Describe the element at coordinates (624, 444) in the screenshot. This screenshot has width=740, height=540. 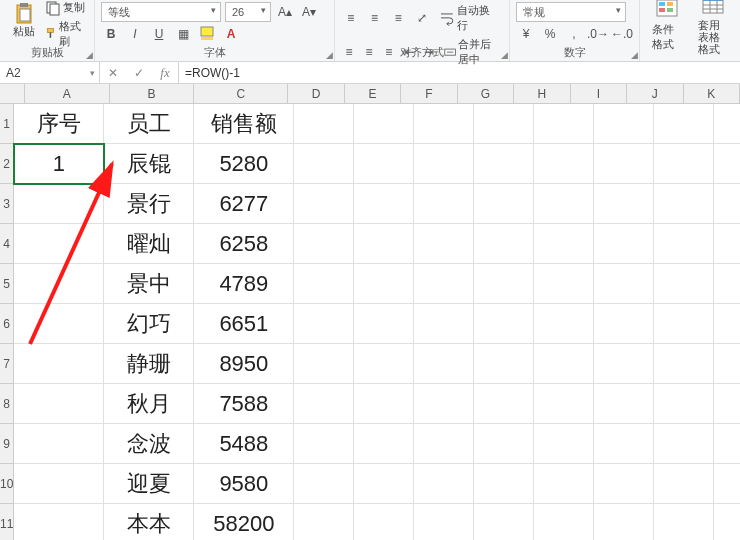
I see `cell-I9` at that location.